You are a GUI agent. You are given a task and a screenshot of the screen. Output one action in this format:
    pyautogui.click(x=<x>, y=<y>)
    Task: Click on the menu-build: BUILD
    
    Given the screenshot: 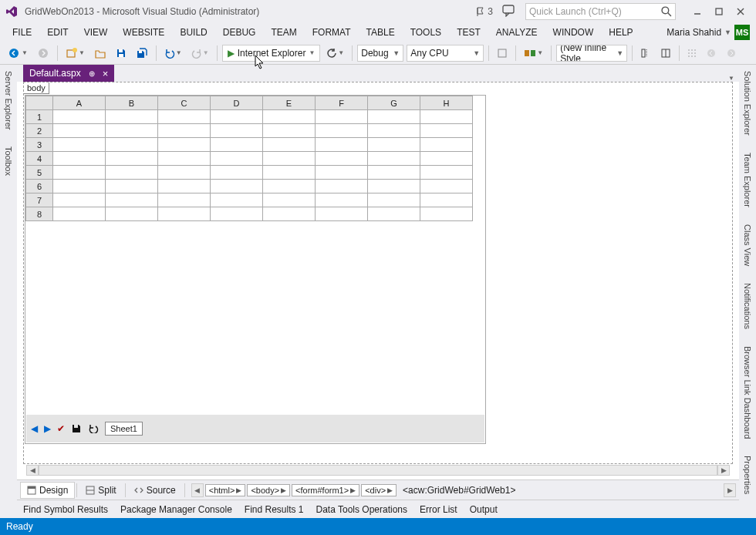 What is the action you would take?
    pyautogui.click(x=193, y=32)
    